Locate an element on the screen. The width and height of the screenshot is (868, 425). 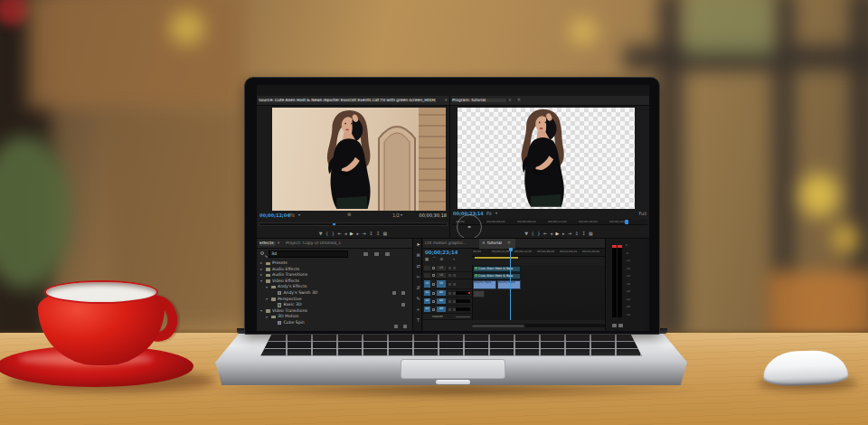
go-to-out-icon: ⇥ is located at coordinates (363, 233).